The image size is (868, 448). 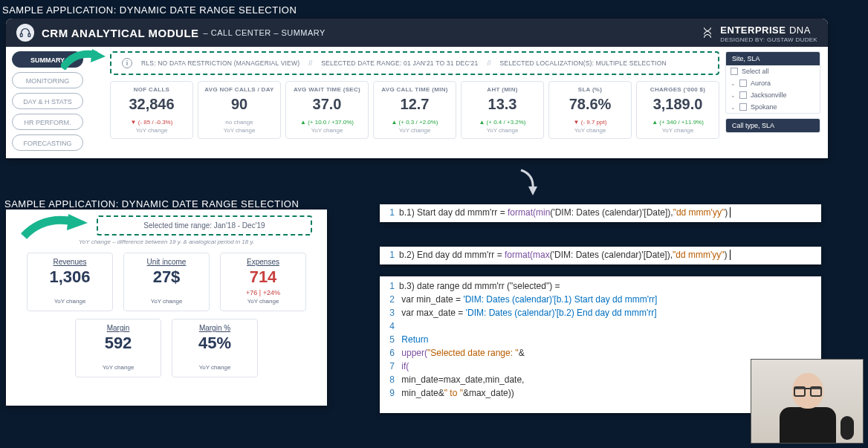 What do you see at coordinates (70, 277) in the screenshot?
I see `card-value: 1,306` at bounding box center [70, 277].